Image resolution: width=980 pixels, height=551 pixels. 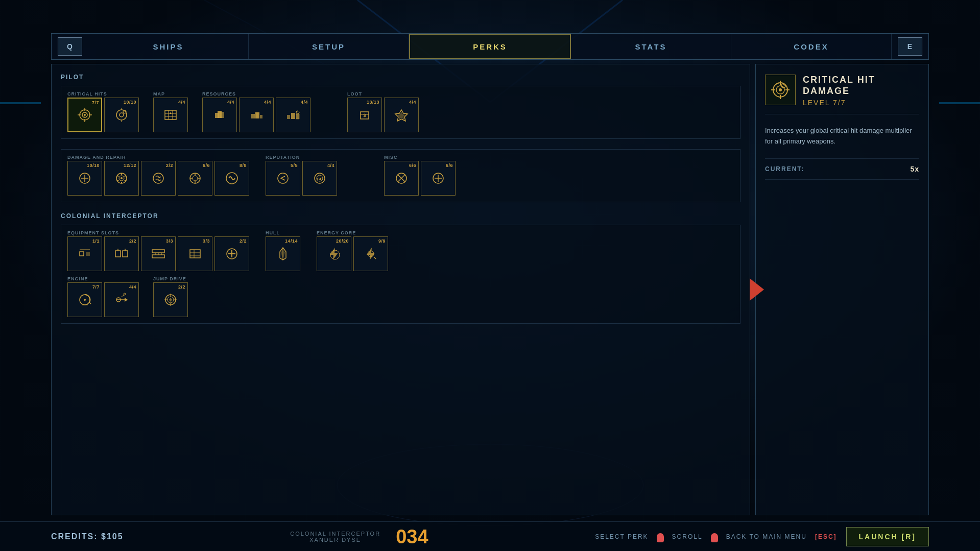 What do you see at coordinates (438, 178) in the screenshot?
I see `perk-misc2: 6/6` at bounding box center [438, 178].